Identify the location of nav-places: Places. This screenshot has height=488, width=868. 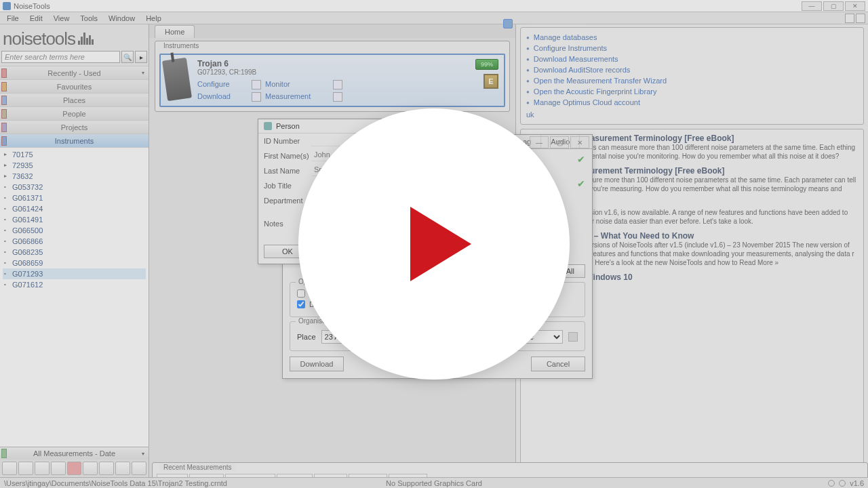
(75, 100).